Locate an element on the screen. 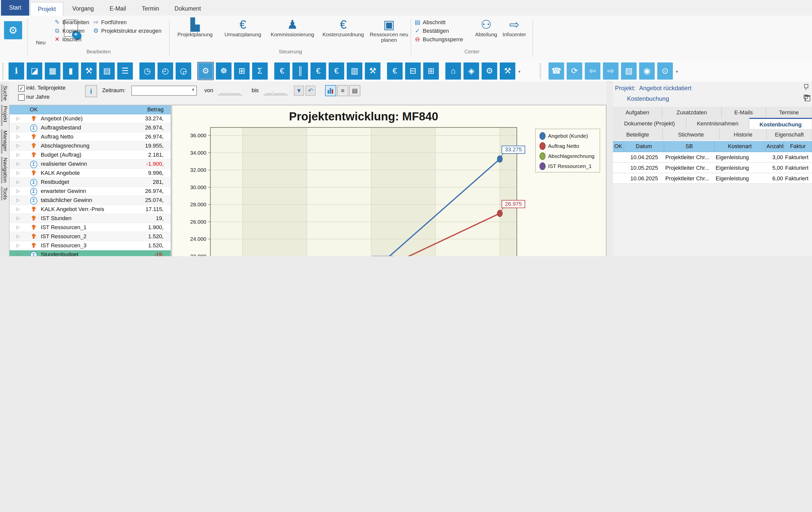  app-settings-button: ⚙ is located at coordinates (13, 30).